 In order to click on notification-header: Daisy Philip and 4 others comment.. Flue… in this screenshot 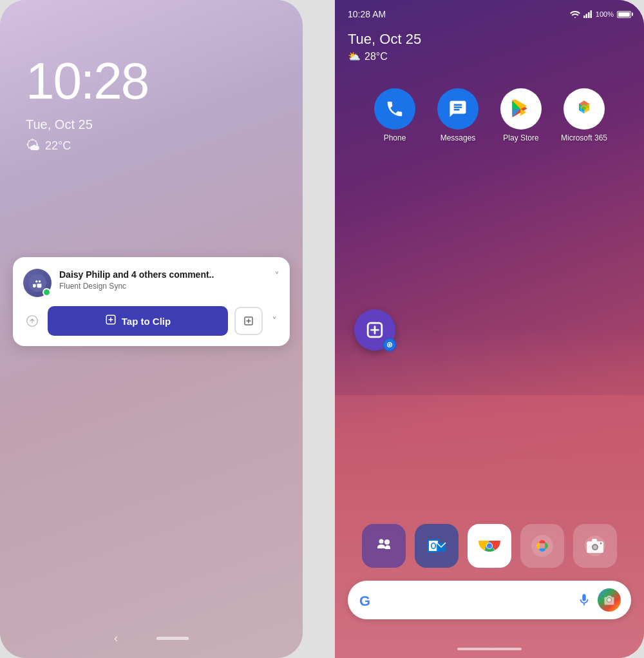, I will do `click(151, 283)`.